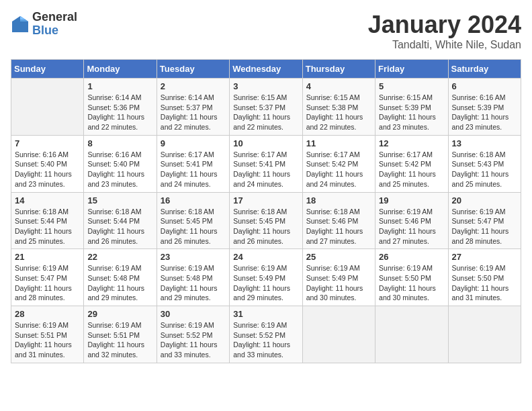 The height and width of the screenshot is (411, 532). I want to click on calendar-day-cell: 31Sunrise: 6:19 AM Sunset: 5:52 PM Dayli…, so click(266, 334).